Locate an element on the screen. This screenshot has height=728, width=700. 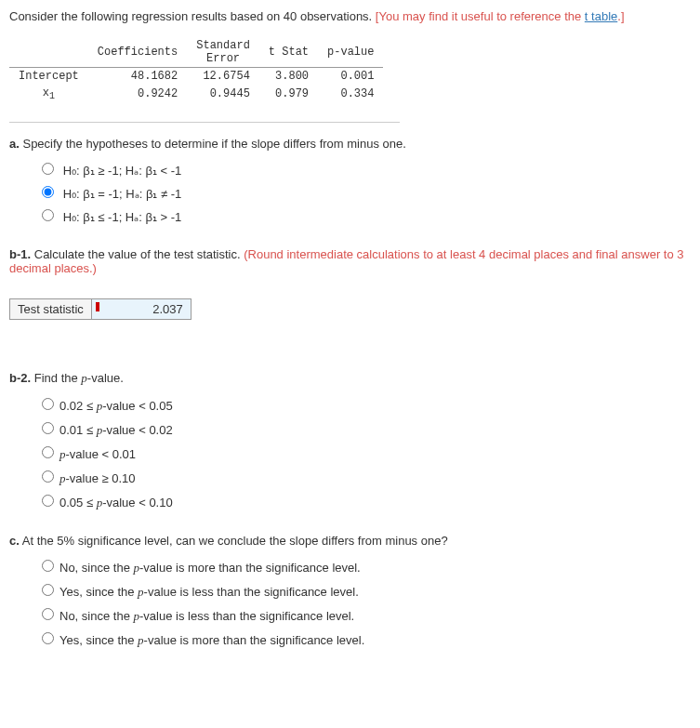
radio-c3 is located at coordinates (48, 614).